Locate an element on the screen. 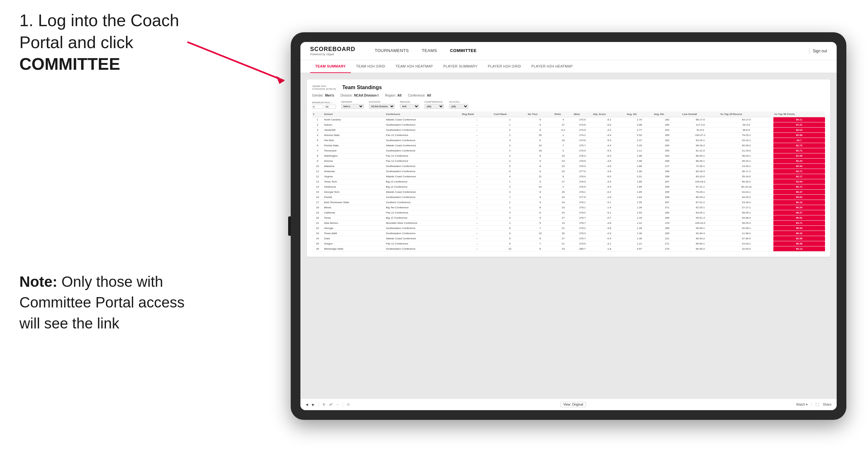 The image size is (868, 467). toolbar-more-btn: ··· is located at coordinates (338, 404).